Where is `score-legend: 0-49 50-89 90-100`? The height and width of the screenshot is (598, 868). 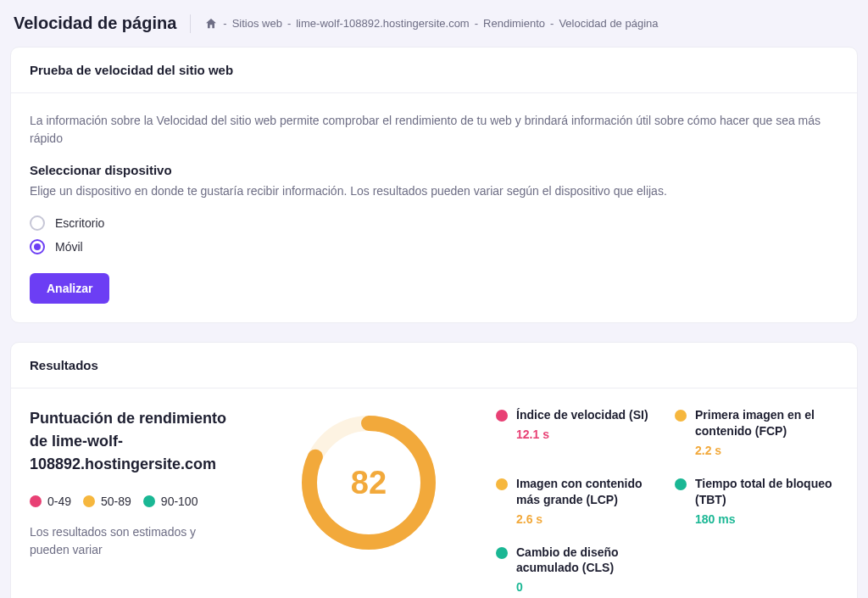 score-legend: 0-49 50-89 90-100 is located at coordinates (136, 501).